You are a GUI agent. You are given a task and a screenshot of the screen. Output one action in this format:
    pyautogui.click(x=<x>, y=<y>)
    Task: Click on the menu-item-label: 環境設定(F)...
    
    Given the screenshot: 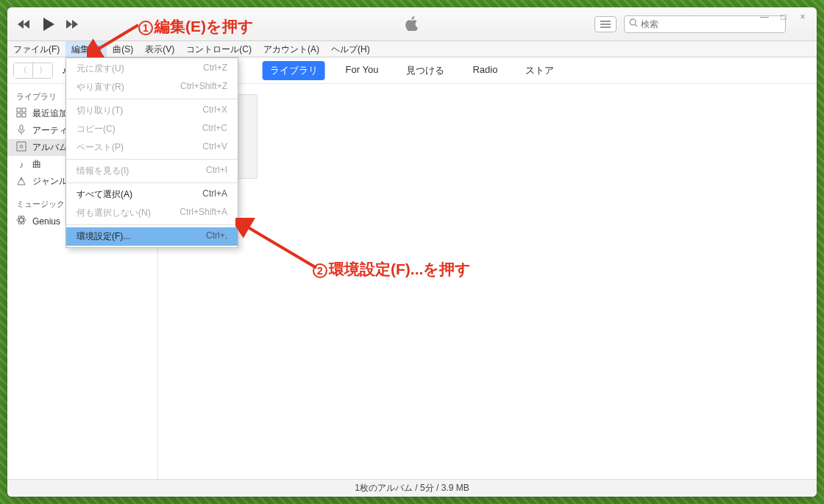 What is the action you would take?
    pyautogui.click(x=103, y=237)
    